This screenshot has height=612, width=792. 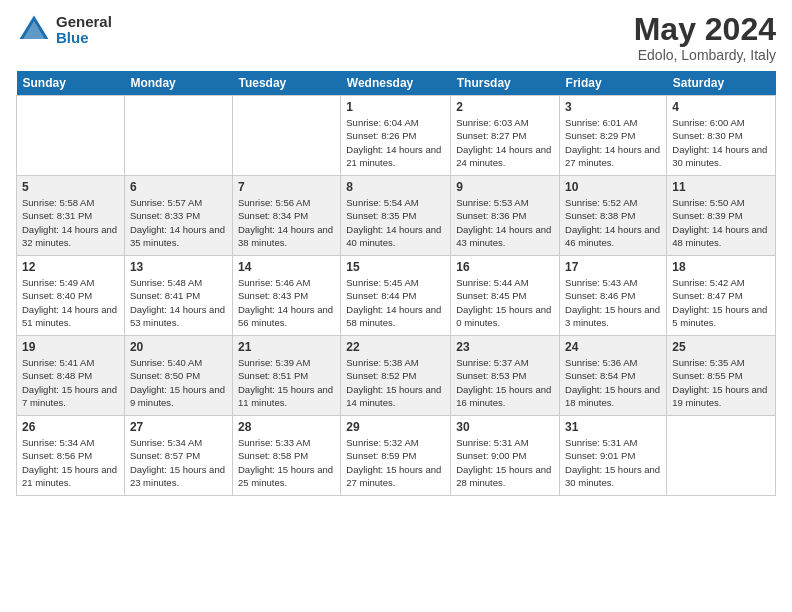 What do you see at coordinates (178, 267) in the screenshot?
I see `day-number: 13` at bounding box center [178, 267].